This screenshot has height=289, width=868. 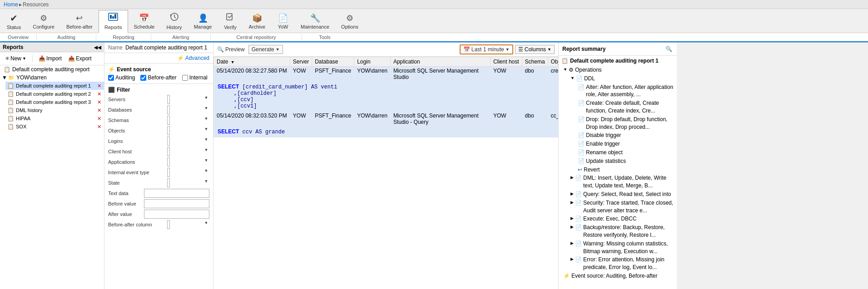 What do you see at coordinates (169, 183) in the screenshot?
I see `state-select` at bounding box center [169, 183].